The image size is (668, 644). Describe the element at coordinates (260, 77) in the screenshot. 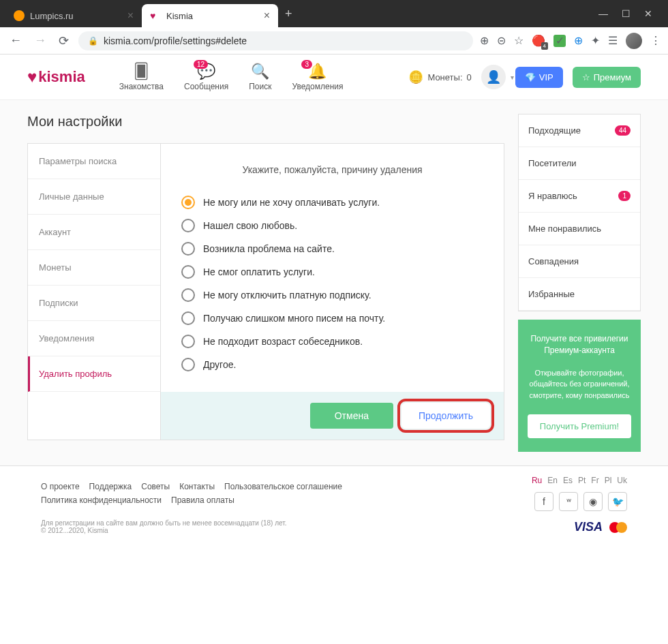

I see `nav-search: 🔍 Поиск` at that location.